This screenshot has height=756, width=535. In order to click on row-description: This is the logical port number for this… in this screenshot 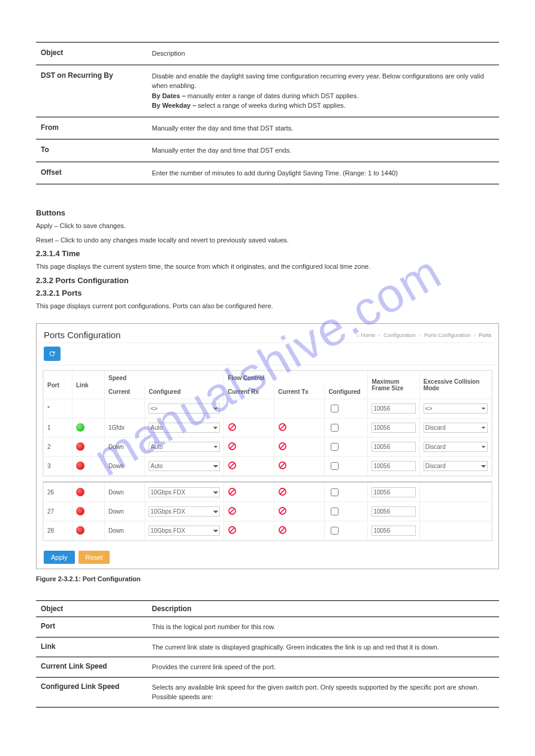, I will do `click(324, 627)`.